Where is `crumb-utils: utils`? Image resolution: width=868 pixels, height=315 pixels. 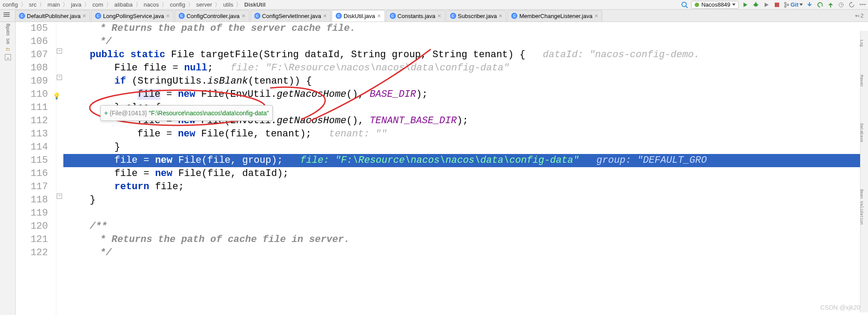 crumb-utils: utils is located at coordinates (228, 4).